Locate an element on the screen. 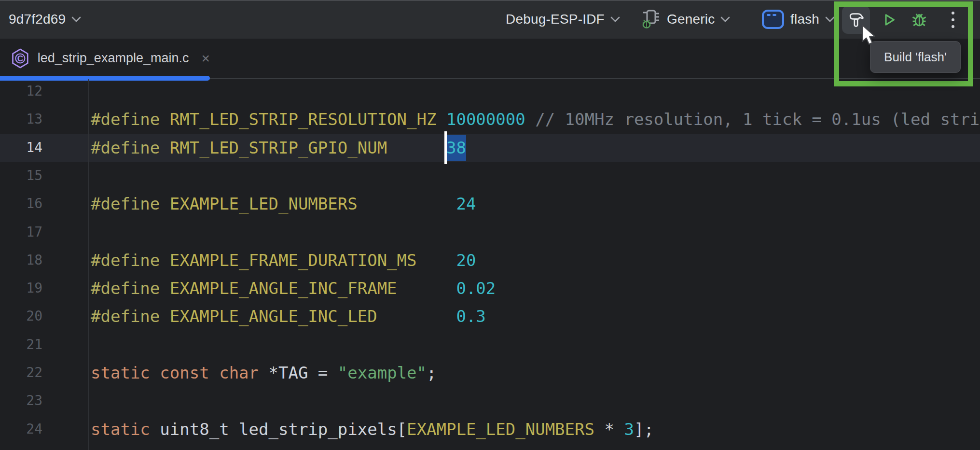 This screenshot has height=450, width=980. tooltip-text: Build 'flash' is located at coordinates (915, 57).